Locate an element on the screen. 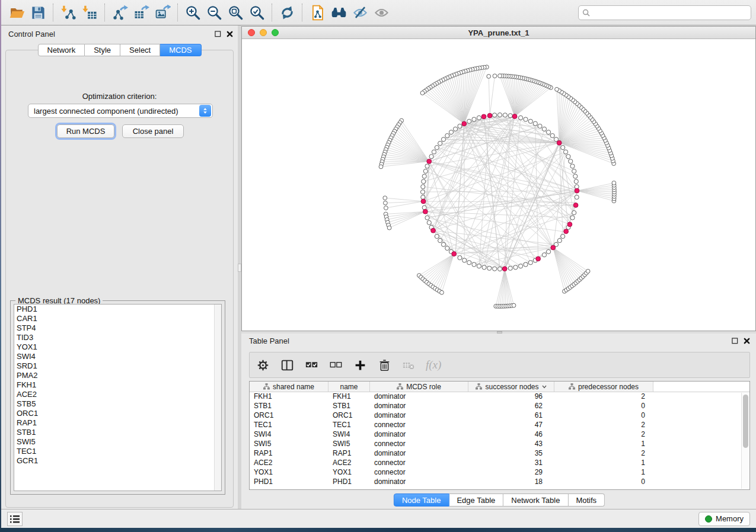  function-builder-button: f(x) is located at coordinates (433, 365).